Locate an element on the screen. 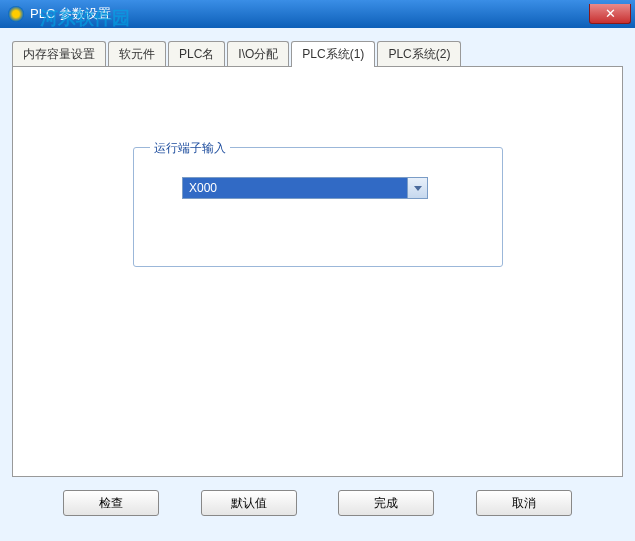 This screenshot has height=541, width=635. group-label: 运行端子输入 is located at coordinates (190, 148).